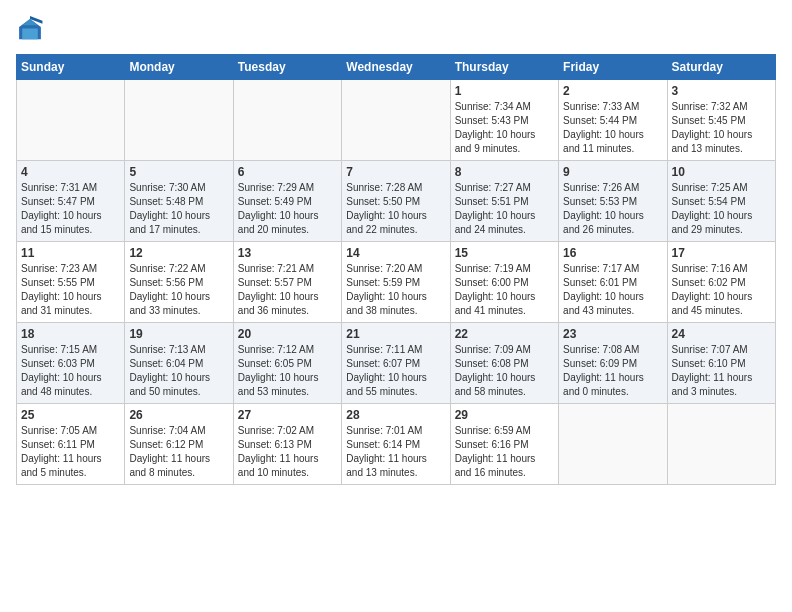 The width and height of the screenshot is (792, 612). What do you see at coordinates (721, 282) in the screenshot?
I see `calendar-cell: 17Sunrise: 7:16 AM Sunset: 6:02 PM Dayli…` at bounding box center [721, 282].